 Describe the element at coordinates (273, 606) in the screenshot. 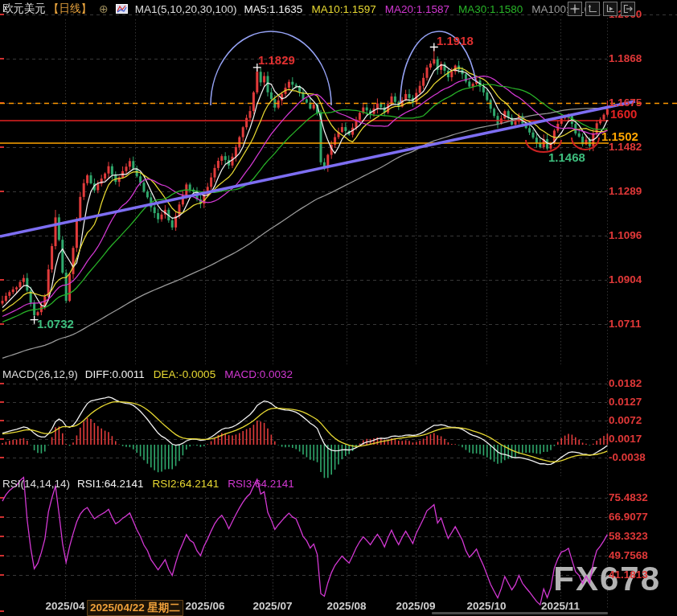

I see `date-label: 2025/07` at that location.